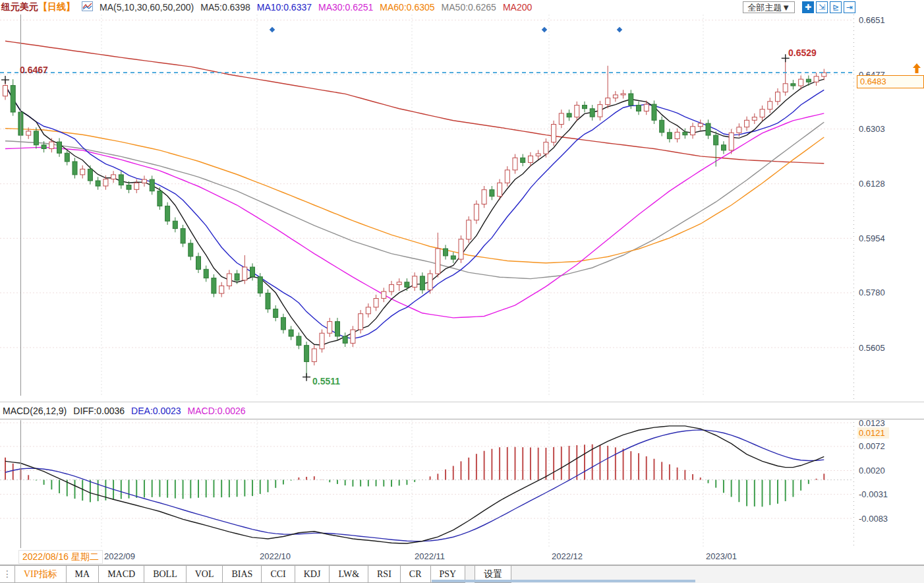  I want to click on pane-export-icon: ⇥, so click(850, 7).